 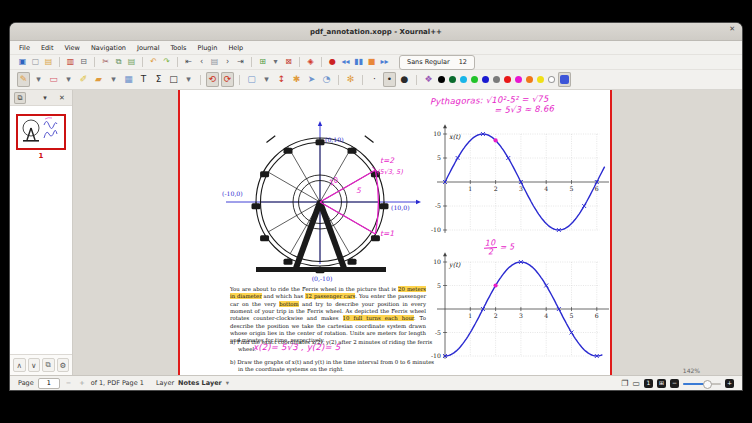 What do you see at coordinates (486, 80) in the screenshot?
I see `color-blue-button` at bounding box center [486, 80].